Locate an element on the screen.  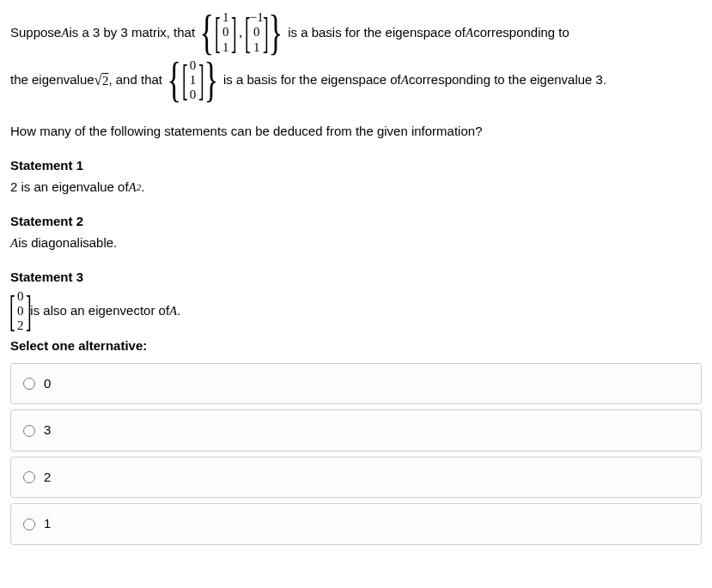
option-label: 0 is located at coordinates (47, 385).